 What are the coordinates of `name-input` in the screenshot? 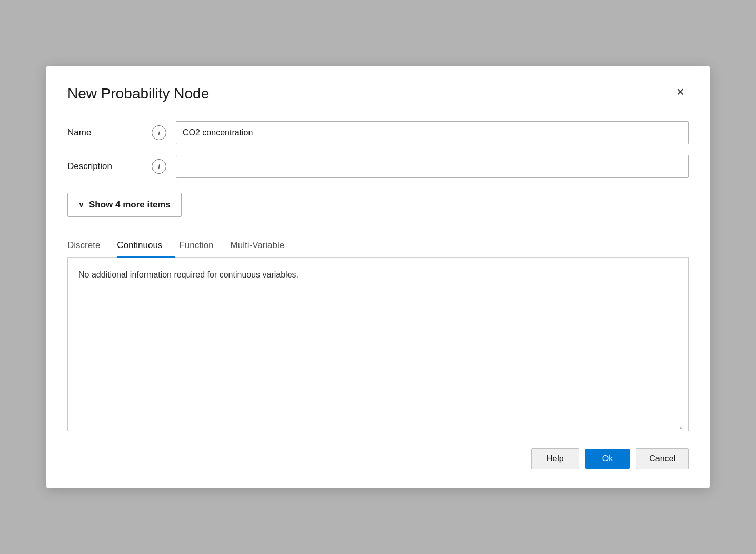 It's located at (432, 133).